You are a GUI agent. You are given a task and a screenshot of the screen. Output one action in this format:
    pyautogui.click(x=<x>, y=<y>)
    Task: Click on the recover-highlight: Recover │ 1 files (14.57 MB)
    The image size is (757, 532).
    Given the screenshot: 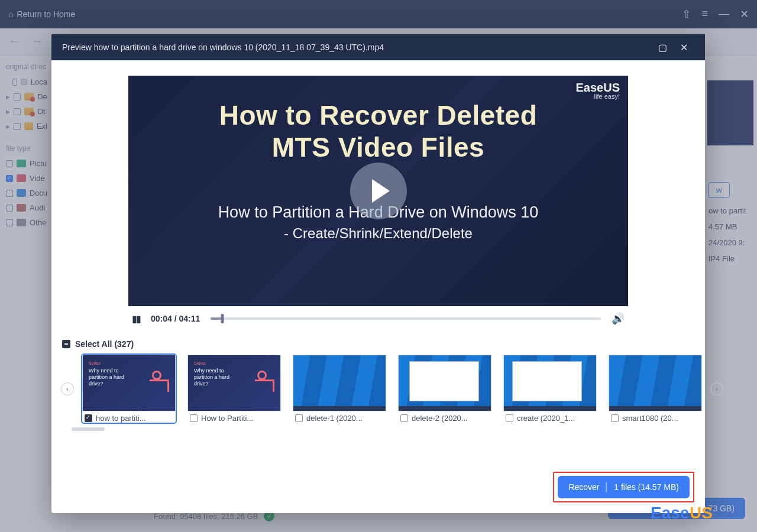 What is the action you would take?
    pyautogui.click(x=623, y=487)
    